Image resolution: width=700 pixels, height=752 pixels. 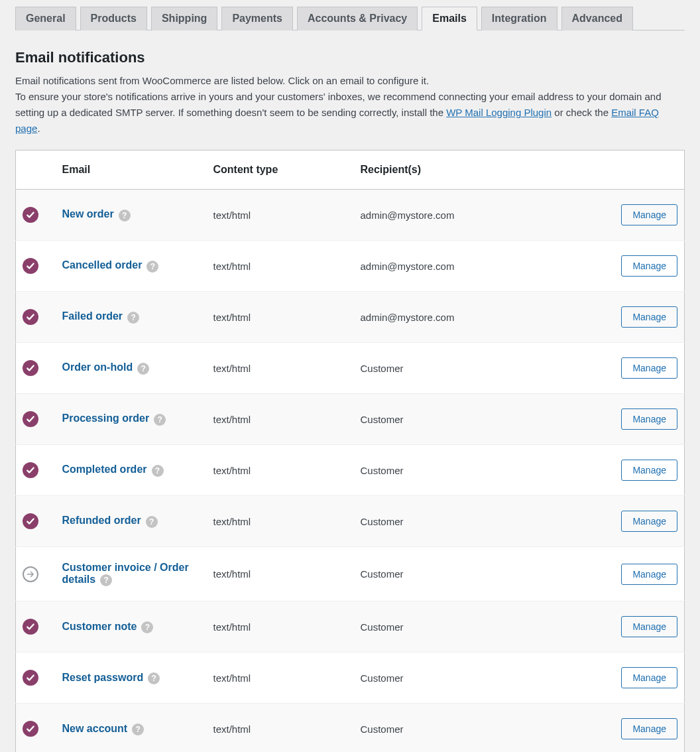 I want to click on tab-shipping: Shipping, so click(x=184, y=19).